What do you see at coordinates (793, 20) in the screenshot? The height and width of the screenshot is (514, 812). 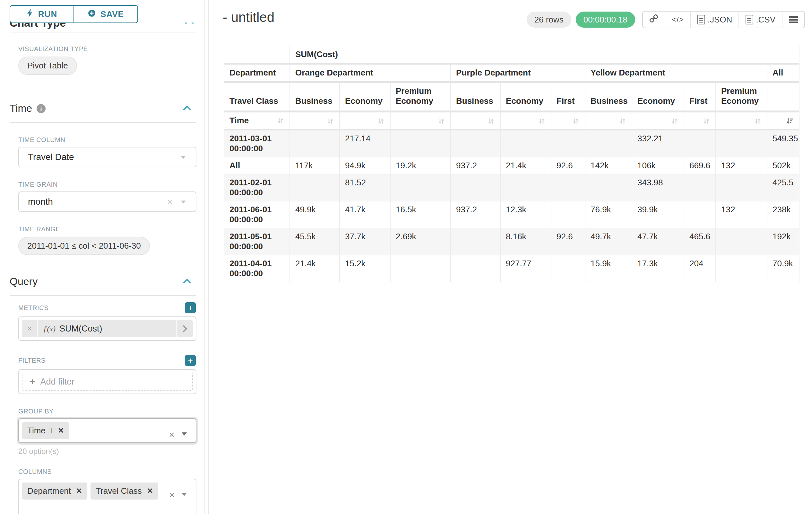 I see `menu-button` at bounding box center [793, 20].